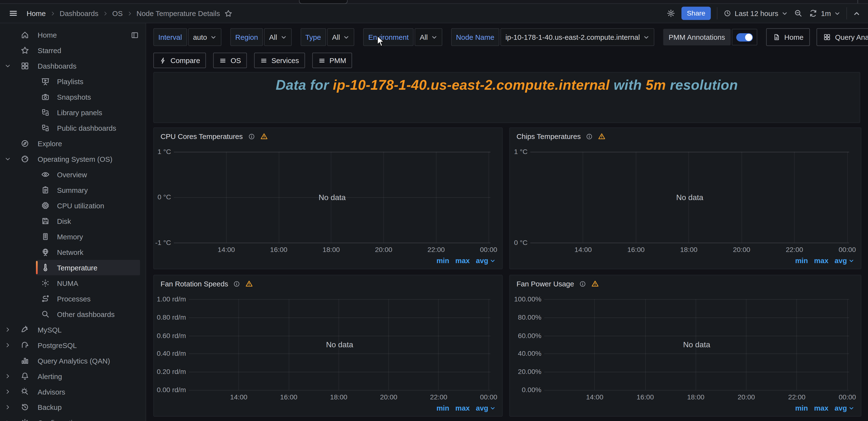 The width and height of the screenshot is (868, 421). Describe the element at coordinates (253, 60) in the screenshot. I see `quick-links-row: CompareOSServicesPMM` at that location.